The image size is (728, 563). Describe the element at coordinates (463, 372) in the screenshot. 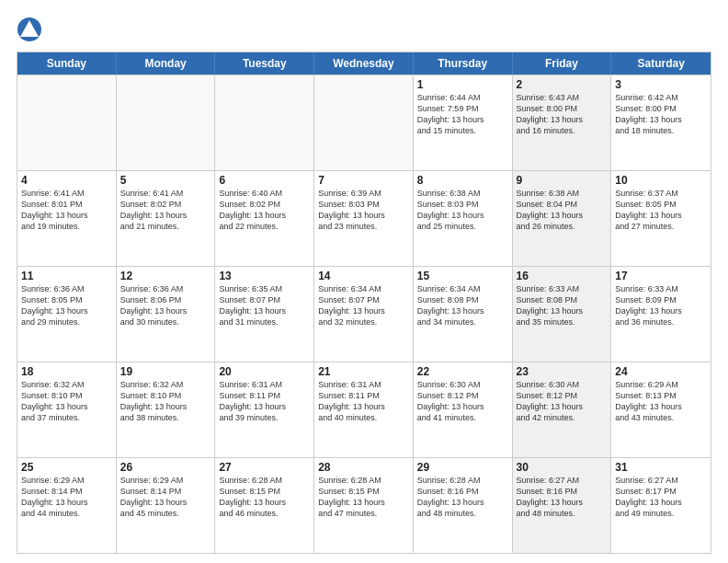

I see `day-number: 22` at that location.